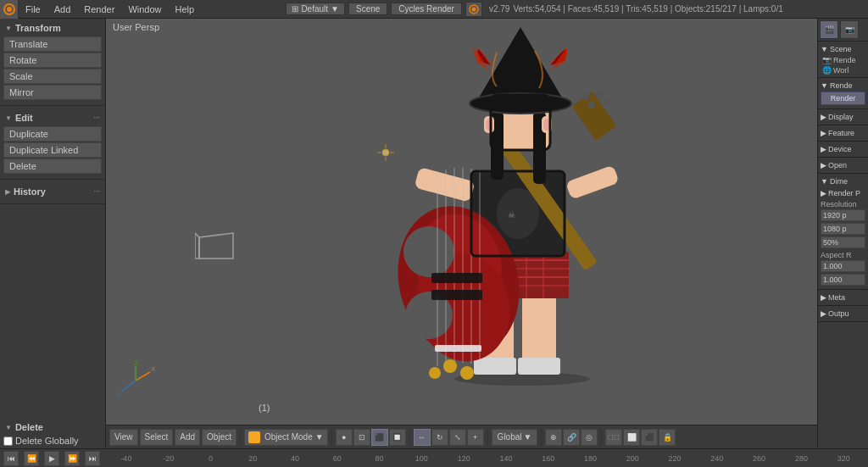 The width and height of the screenshot is (868, 467). What do you see at coordinates (53, 192) in the screenshot?
I see `history-header: ▶ History ···` at bounding box center [53, 192].